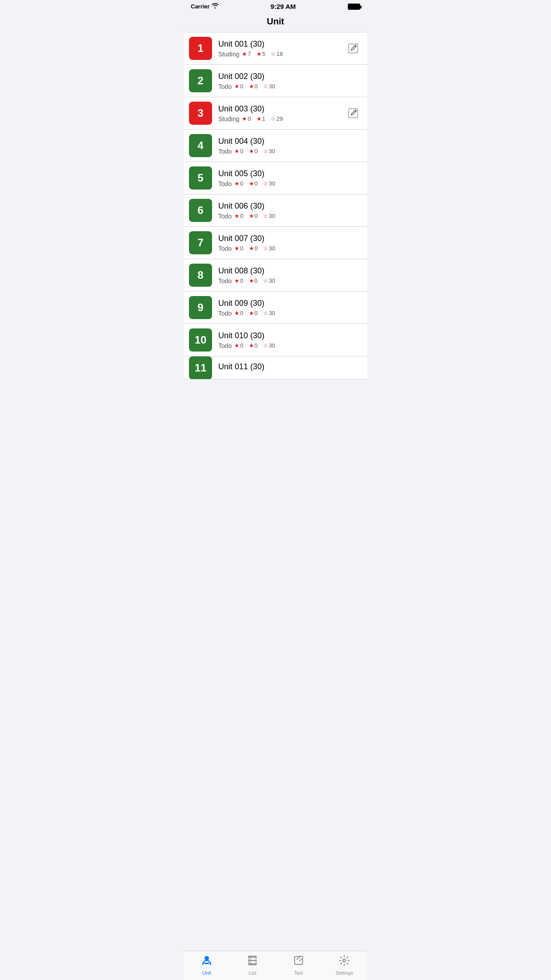 This screenshot has height=980, width=551. What do you see at coordinates (276, 210) in the screenshot?
I see `unit-item: 6Unit 006 (30)Todo★0★0☆30` at bounding box center [276, 210].